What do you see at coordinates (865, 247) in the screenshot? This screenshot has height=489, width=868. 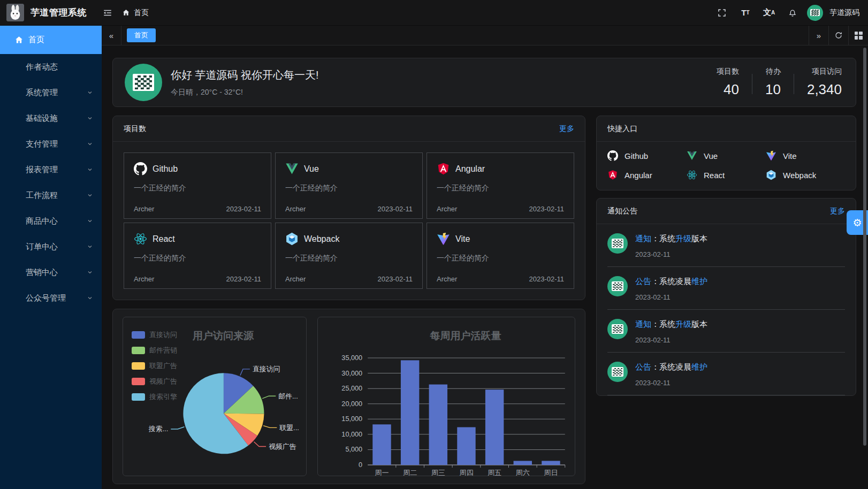 I see `scrollbar-thumb` at bounding box center [865, 247].